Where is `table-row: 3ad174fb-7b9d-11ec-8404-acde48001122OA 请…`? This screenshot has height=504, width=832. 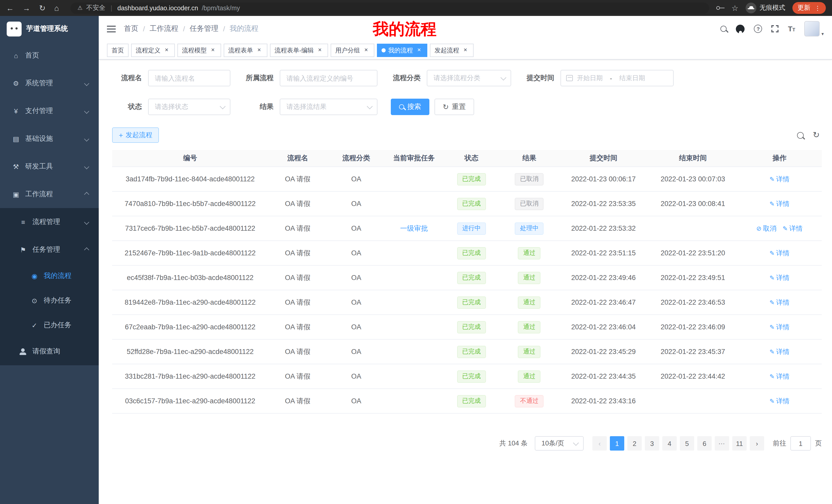
table-row: 3ad174fb-7b9d-11ec-8404-acde48001122OA 请… is located at coordinates (467, 179).